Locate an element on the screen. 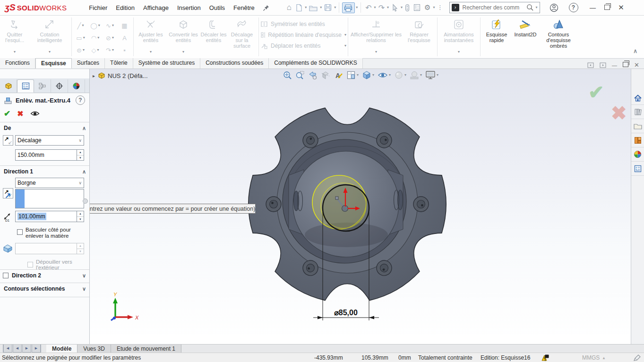 This screenshot has height=362, width=644. linear-pattern-item: Répétition linéaire d'esquisse ▾ is located at coordinates (303, 35).